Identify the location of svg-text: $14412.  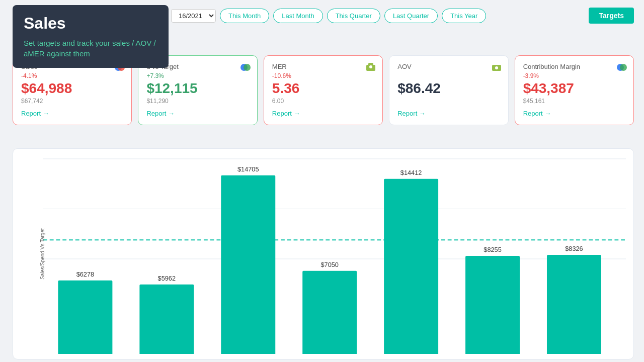
(412, 173).